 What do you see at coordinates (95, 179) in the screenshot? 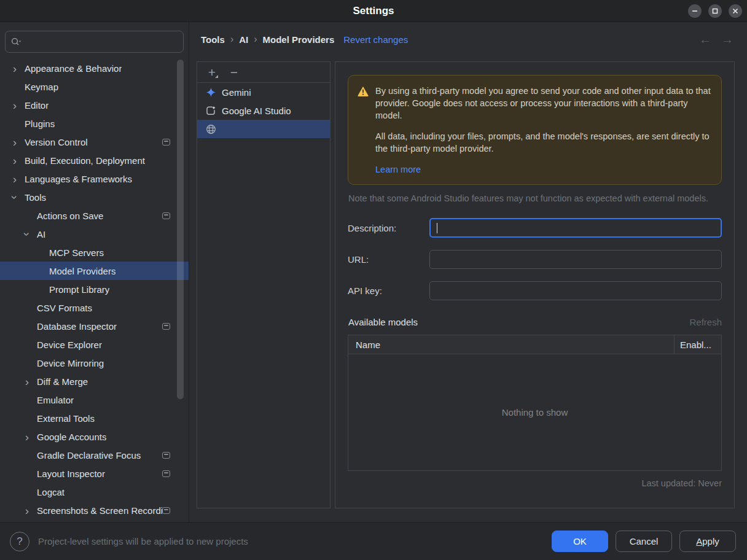
I see `sidebar-item-languages-frameworks: ›Languages & Frameworks` at bounding box center [95, 179].